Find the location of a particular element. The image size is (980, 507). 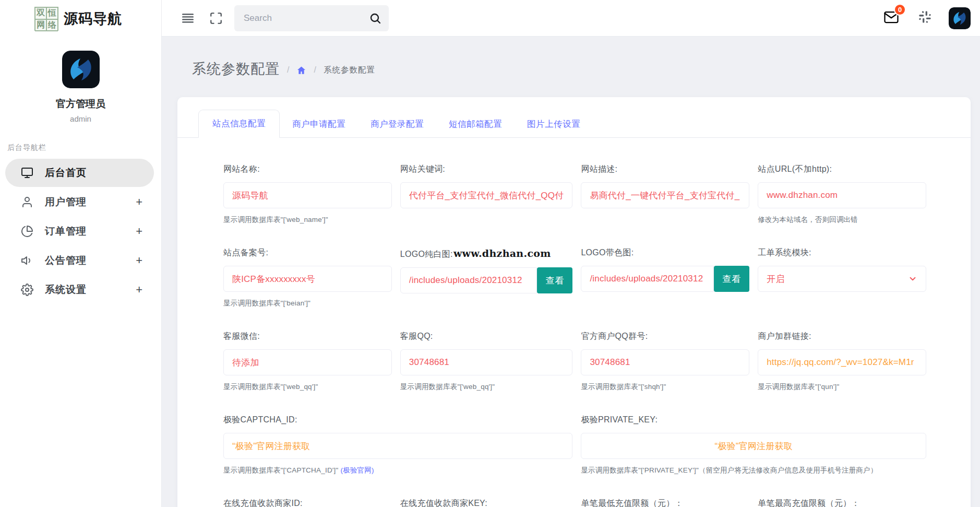

site-name-input: 源码导航 is located at coordinates (308, 195).